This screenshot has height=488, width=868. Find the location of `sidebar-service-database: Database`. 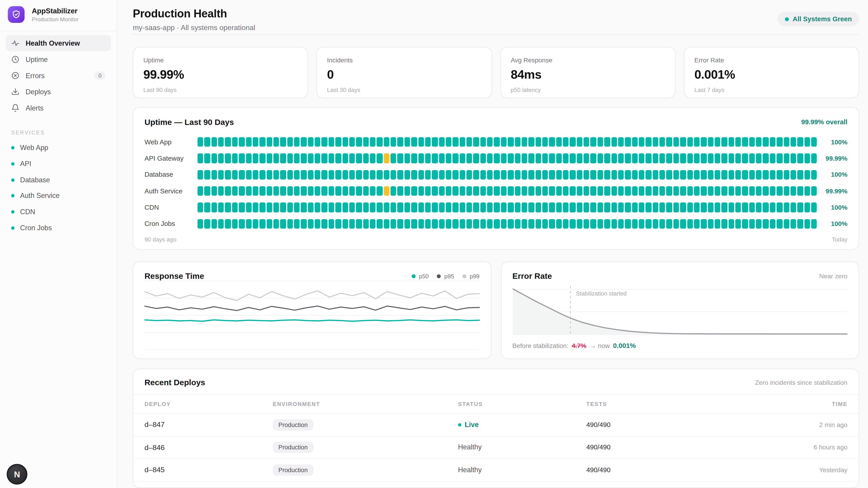

sidebar-service-database: Database is located at coordinates (58, 180).